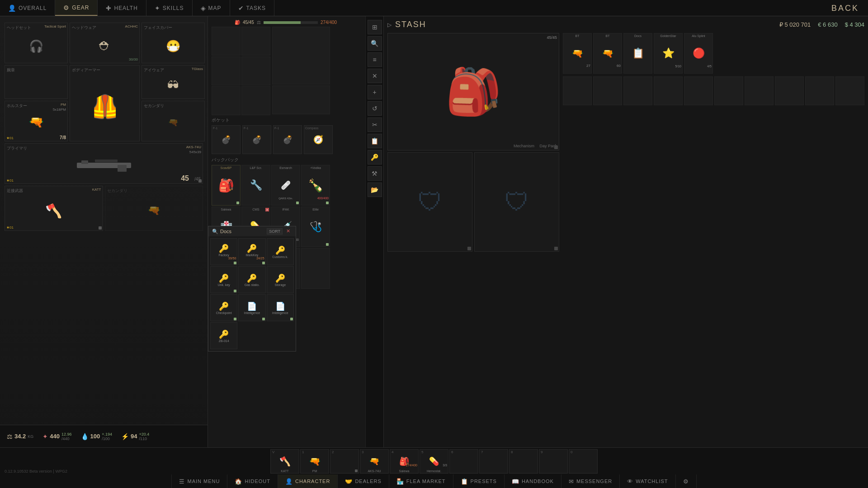  I want to click on headwear-slot: ヘッドウェア ACHHC ⛑ 30/30, so click(105, 43).